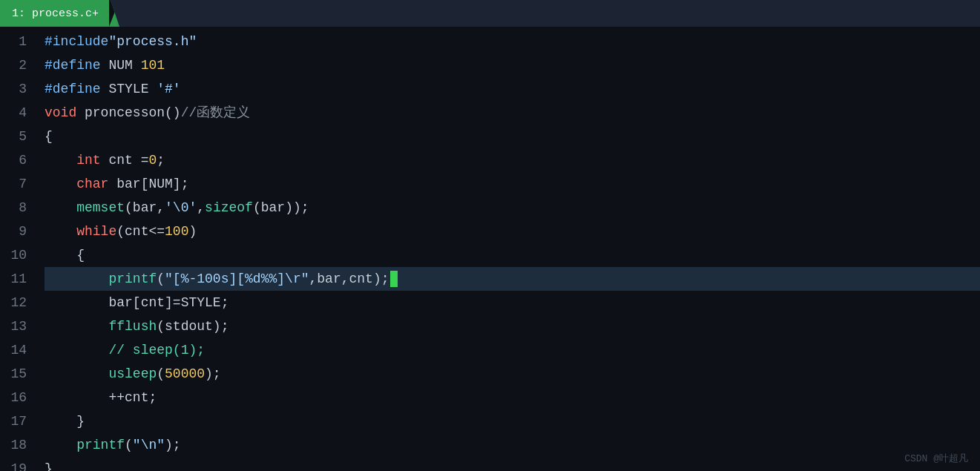  Describe the element at coordinates (13, 136) in the screenshot. I see `line-num-5: 5` at that location.